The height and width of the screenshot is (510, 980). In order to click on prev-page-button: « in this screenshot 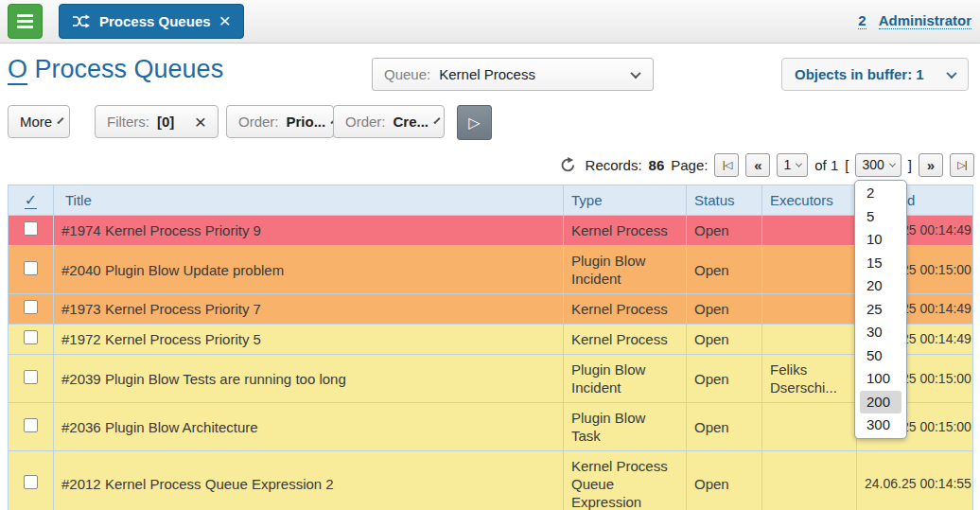, I will do `click(758, 165)`.